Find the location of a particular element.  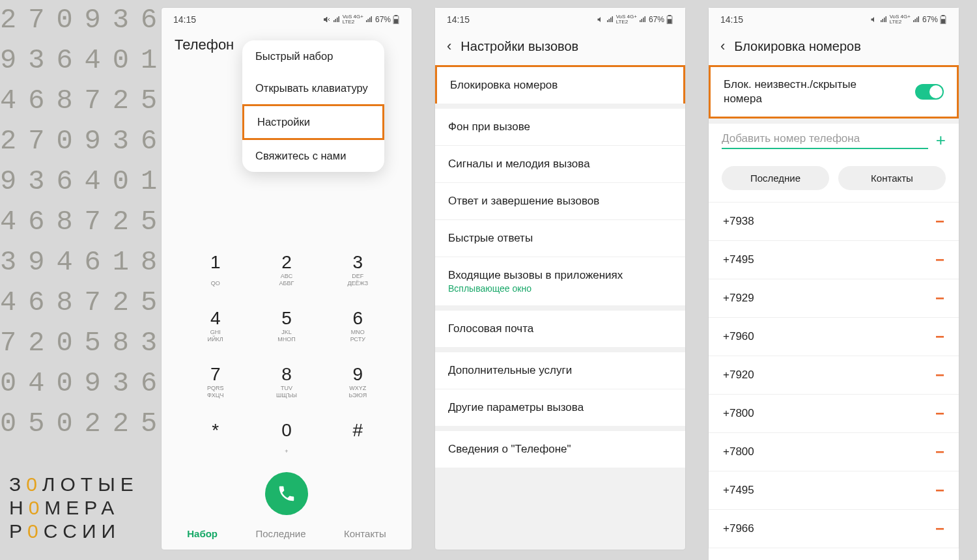

dial-key: * is located at coordinates (215, 438).